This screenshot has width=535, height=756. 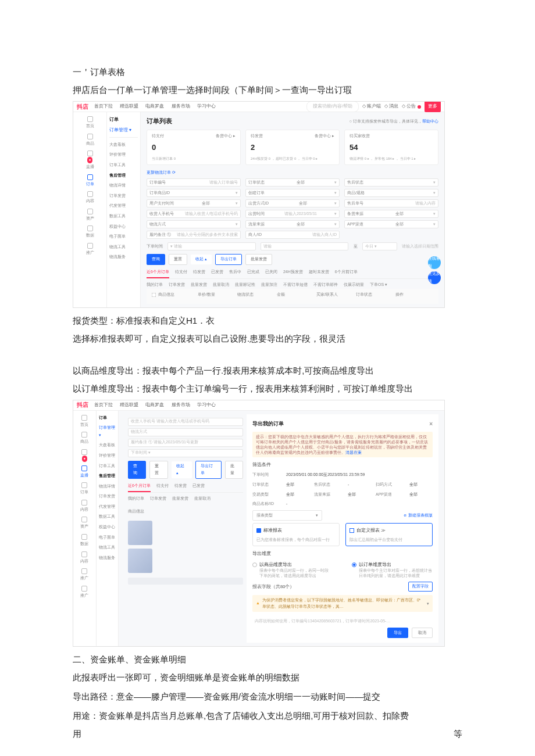 What do you see at coordinates (155, 404) in the screenshot?
I see `nav-item: 电商罗盘` at bounding box center [155, 404].